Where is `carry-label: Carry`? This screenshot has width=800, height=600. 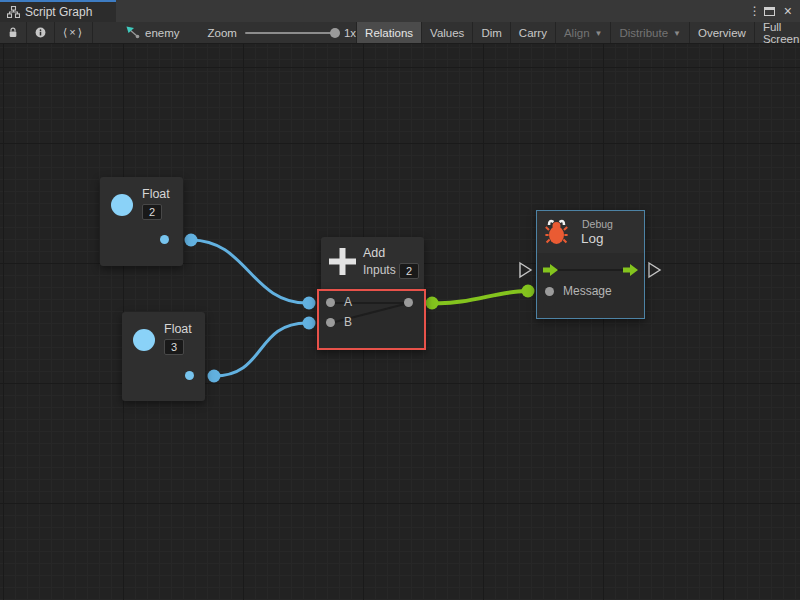
carry-label: Carry is located at coordinates (533, 33).